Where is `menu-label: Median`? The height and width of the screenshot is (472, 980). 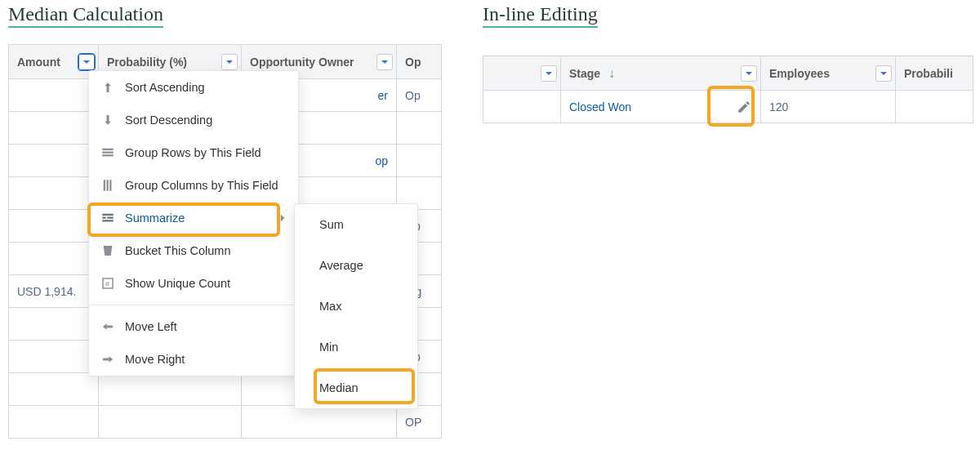 menu-label: Median is located at coordinates (339, 388).